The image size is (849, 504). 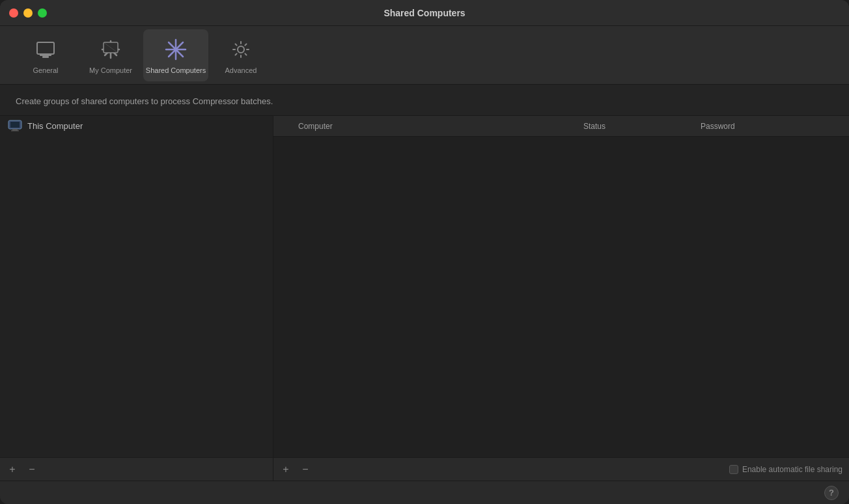 I want to click on traffic-lights, so click(x=28, y=13).